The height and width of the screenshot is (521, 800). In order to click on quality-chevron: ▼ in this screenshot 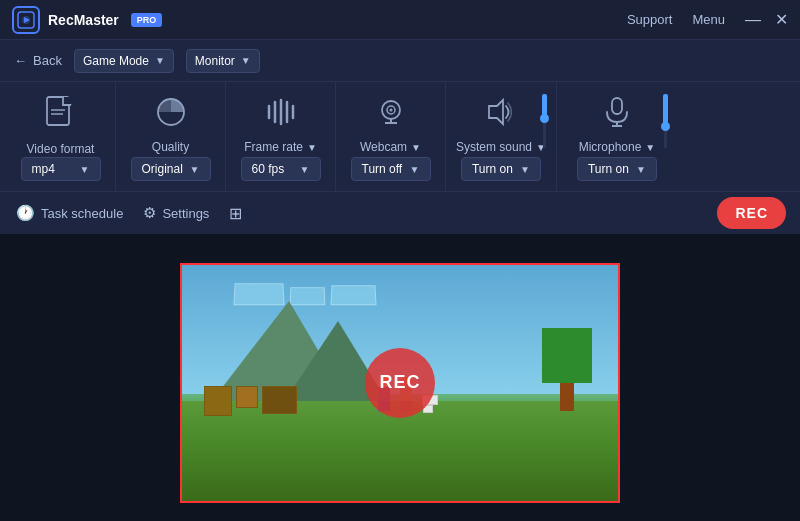, I will do `click(195, 170)`.